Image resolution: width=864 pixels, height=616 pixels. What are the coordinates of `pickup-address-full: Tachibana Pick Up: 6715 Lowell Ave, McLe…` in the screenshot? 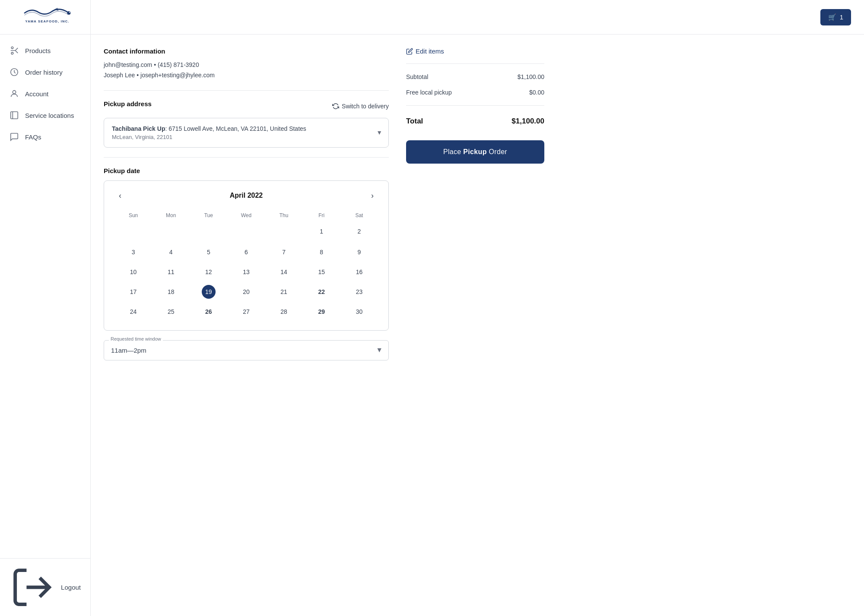 It's located at (246, 129).